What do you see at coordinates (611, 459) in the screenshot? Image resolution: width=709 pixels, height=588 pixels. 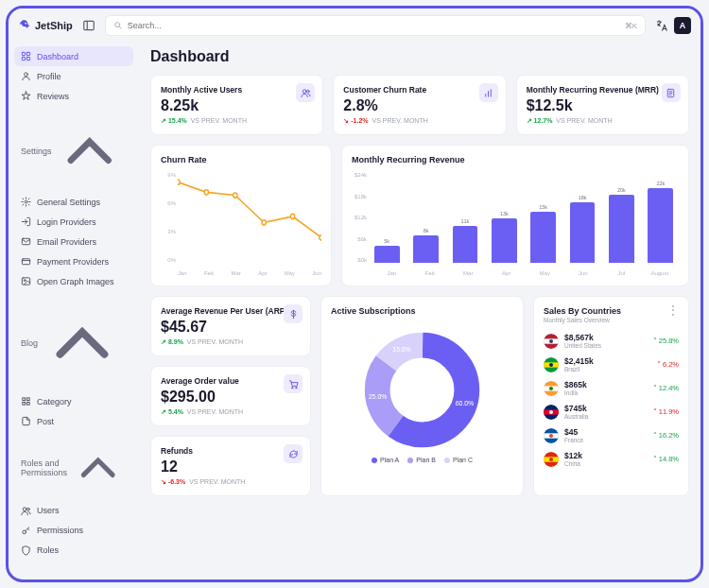 I see `country-row: $12k China ˄ 14.8%` at bounding box center [611, 459].